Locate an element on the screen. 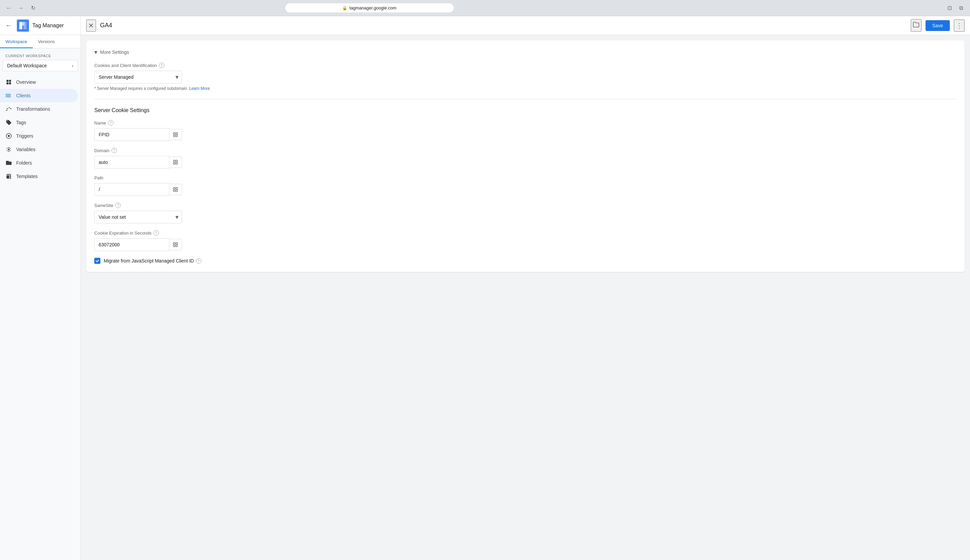 The width and height of the screenshot is (970, 560). folders-label: Folders is located at coordinates (24, 163).